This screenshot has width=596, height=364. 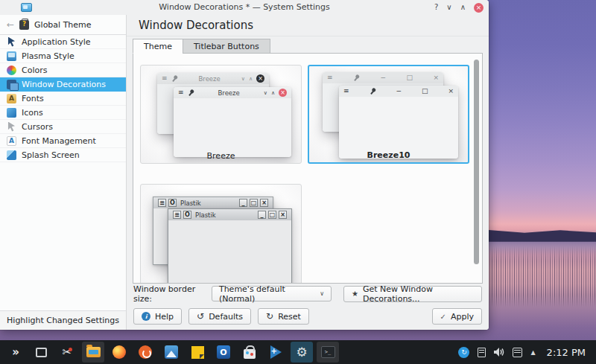 I want to click on theme-card-plastik: ≡ O Plastik _ □ ×, so click(x=221, y=234).